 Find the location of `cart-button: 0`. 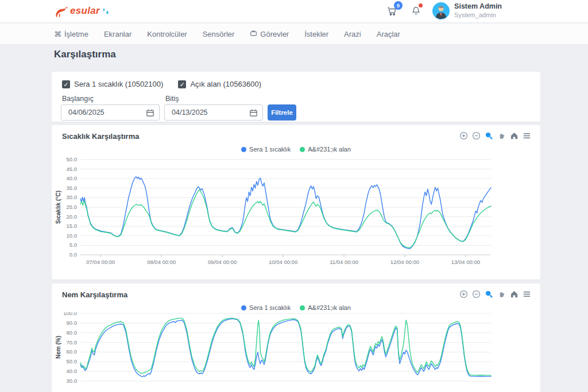

cart-button: 0 is located at coordinates (392, 11).